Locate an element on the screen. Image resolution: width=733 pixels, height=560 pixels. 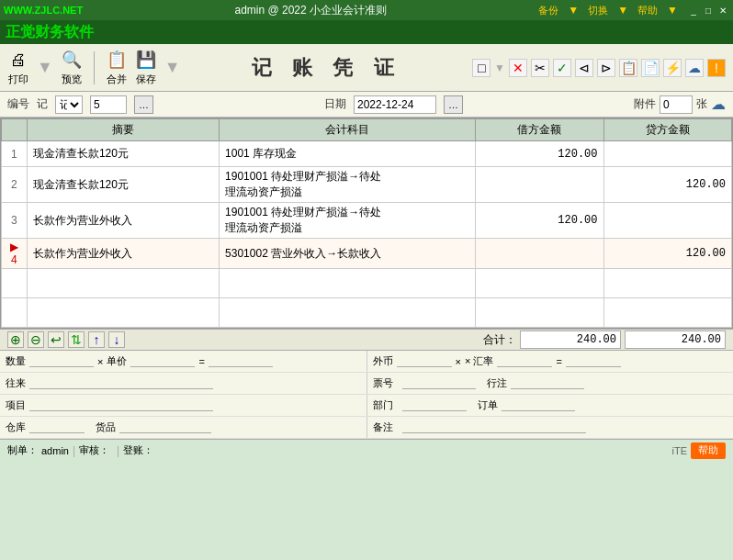
merge-icon: 📋 is located at coordinates (117, 60).